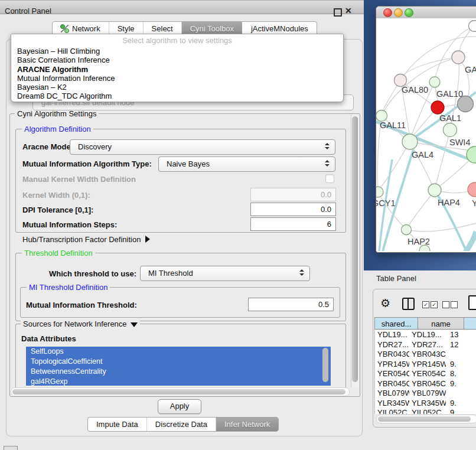 The image size is (476, 450). Describe the element at coordinates (225, 273) in the screenshot. I see `which-threshold-value: MI Threshold` at that location.